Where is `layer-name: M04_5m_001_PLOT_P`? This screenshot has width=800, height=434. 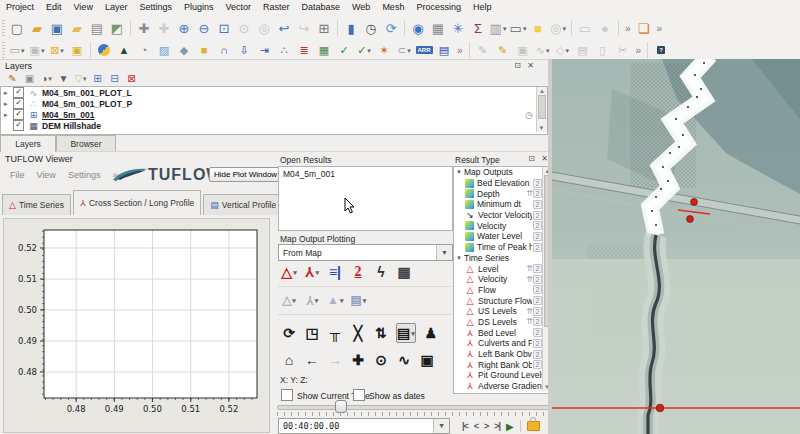 layer-name: M04_5m_001_PLOT_P is located at coordinates (87, 104).